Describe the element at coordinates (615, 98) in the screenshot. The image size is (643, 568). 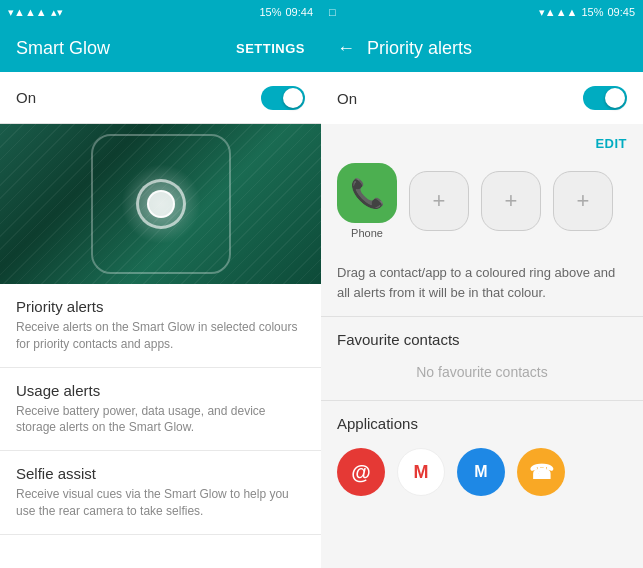
I see `right-toggle-knob` at that location.